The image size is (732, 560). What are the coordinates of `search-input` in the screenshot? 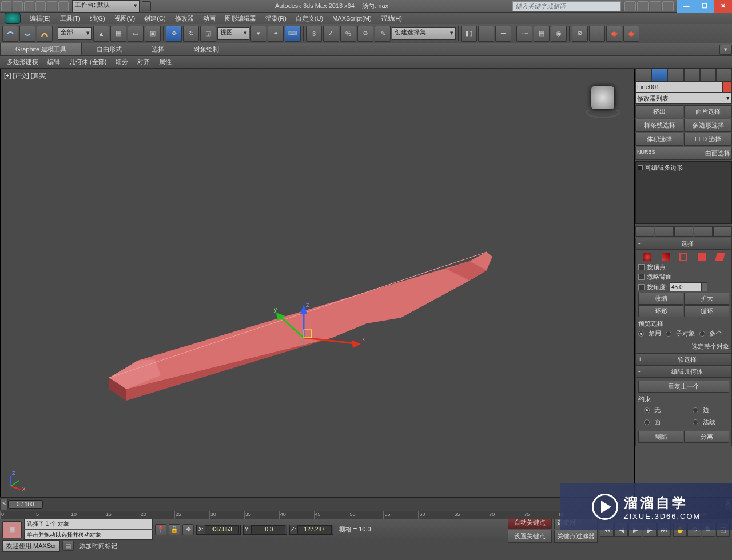 It's located at (567, 6).